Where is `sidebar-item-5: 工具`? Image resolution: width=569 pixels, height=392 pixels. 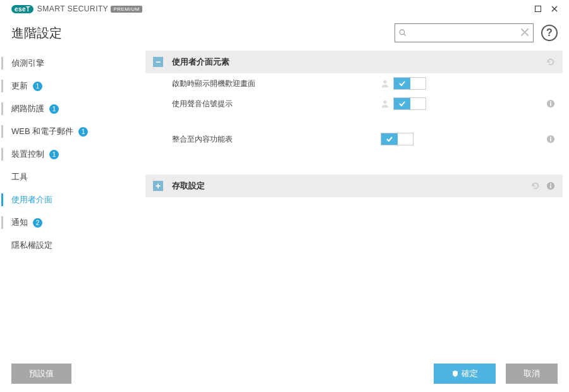
sidebar-item-5: 工具 is located at coordinates (70, 177).